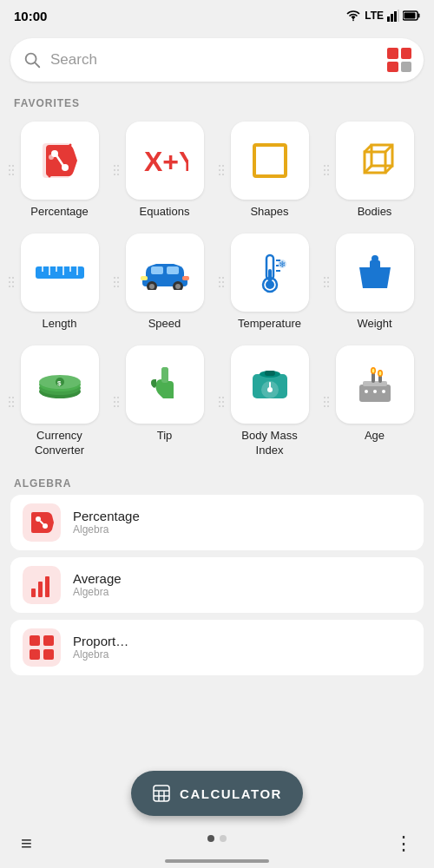  Describe the element at coordinates (59, 170) in the screenshot. I see `calc-item-percentage: Percentage` at that location.